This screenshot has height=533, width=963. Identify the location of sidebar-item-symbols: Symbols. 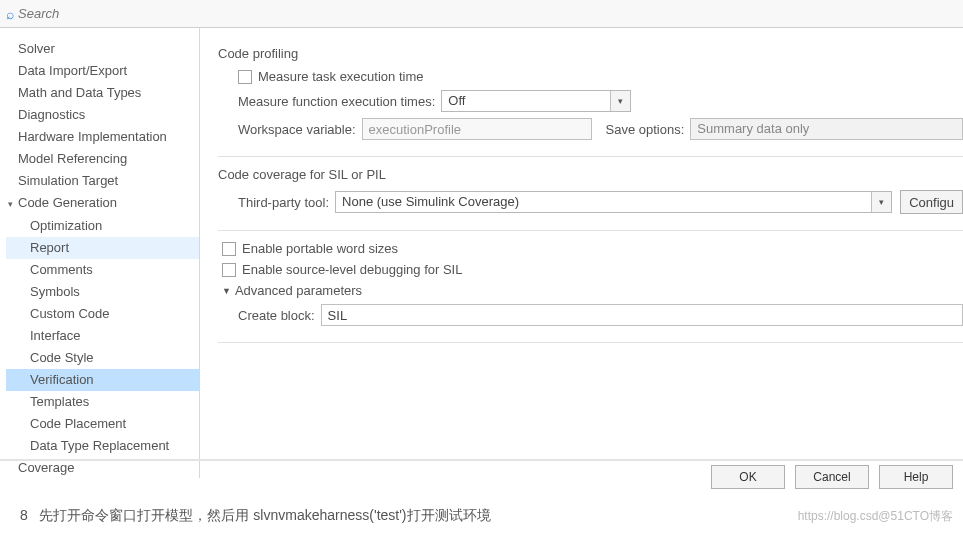
(102, 292).